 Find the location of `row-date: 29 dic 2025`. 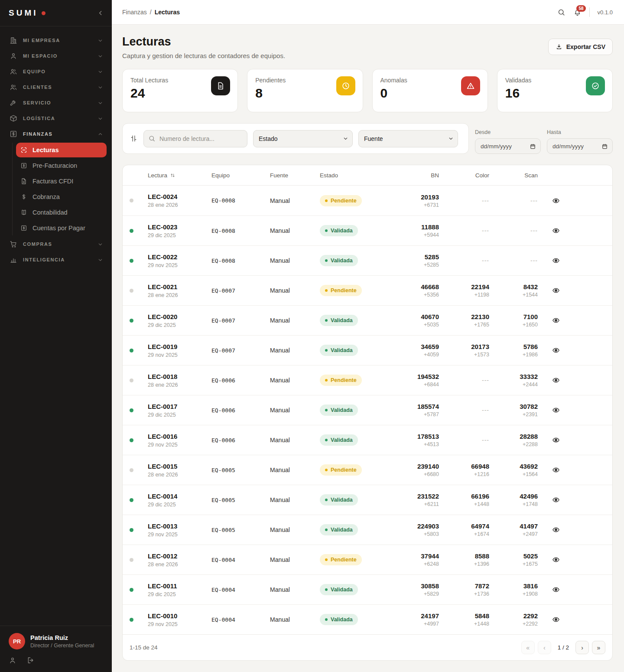

row-date: 29 dic 2025 is located at coordinates (179, 594).